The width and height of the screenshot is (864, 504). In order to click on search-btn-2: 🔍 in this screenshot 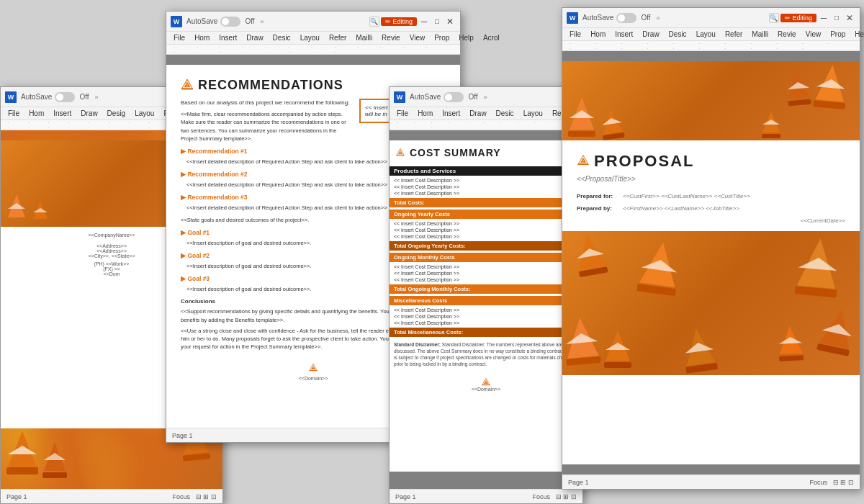, I will do `click(374, 22)`.